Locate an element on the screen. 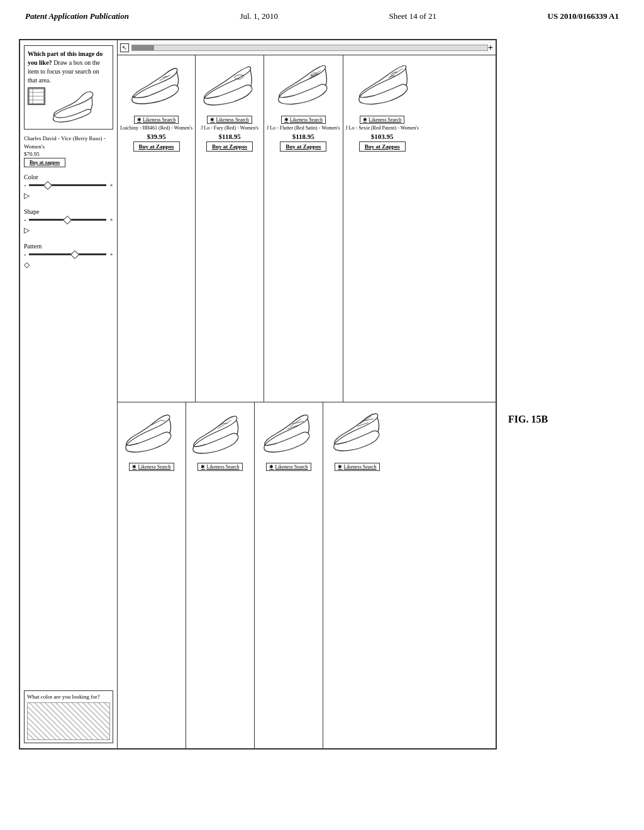 This screenshot has height=830, width=644. shape-slider-label: Shape is located at coordinates (69, 211).